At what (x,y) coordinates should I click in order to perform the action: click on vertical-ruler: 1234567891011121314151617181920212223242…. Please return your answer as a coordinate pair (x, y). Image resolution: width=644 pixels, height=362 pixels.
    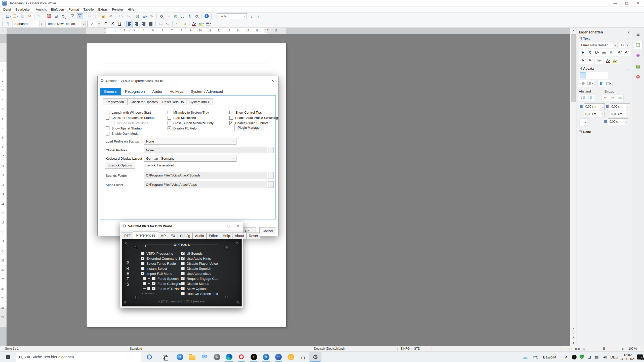
    Looking at the image, I should click on (3, 190).